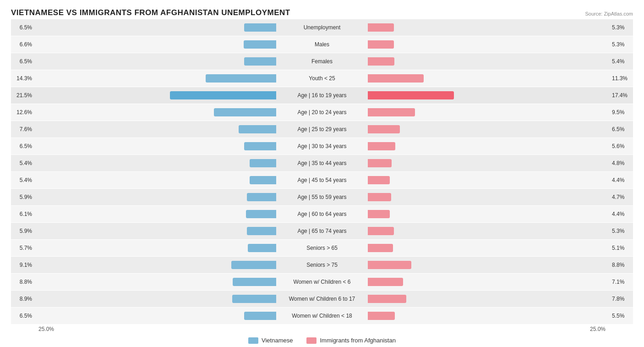 The height and width of the screenshot is (347, 644). I want to click on row-label: Women w/ Children 6 to 17, so click(322, 299).